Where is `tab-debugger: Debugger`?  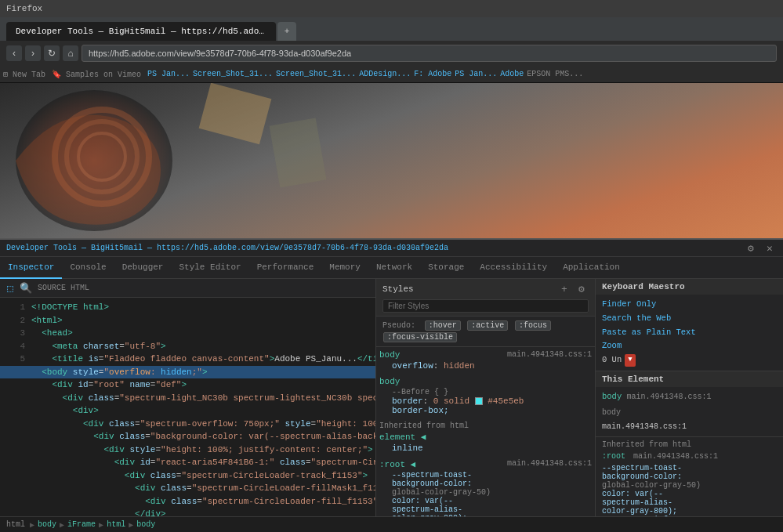 tab-debugger: Debugger is located at coordinates (143, 268).